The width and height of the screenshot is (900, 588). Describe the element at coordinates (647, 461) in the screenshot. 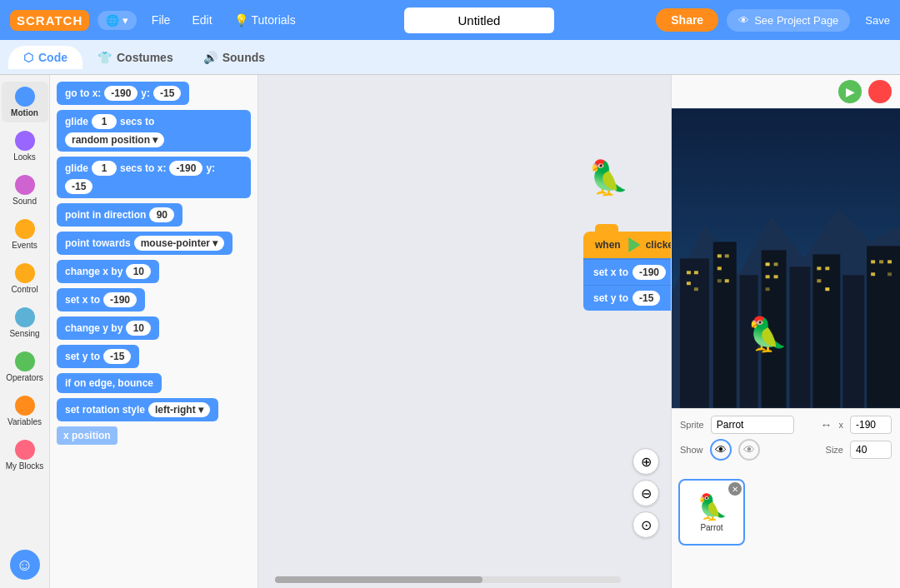

I see `zoom-in-icon: ⊕` at that location.